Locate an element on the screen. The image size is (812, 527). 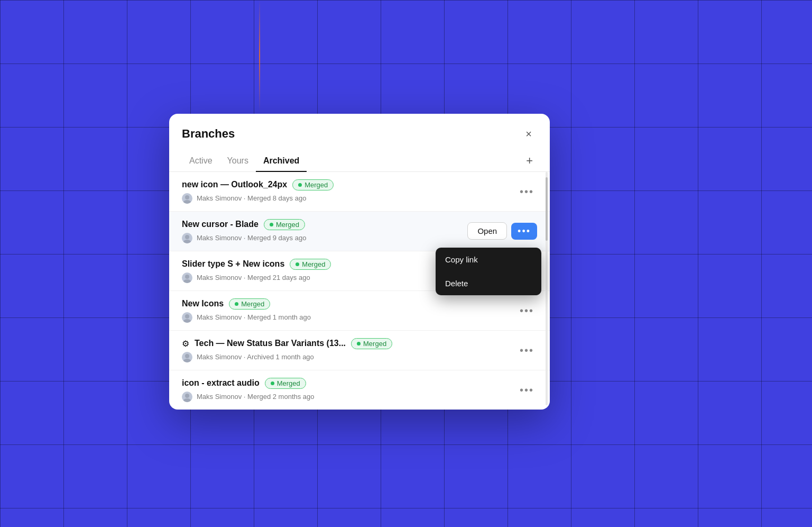
gear-icon: ⚙ is located at coordinates (186, 344).